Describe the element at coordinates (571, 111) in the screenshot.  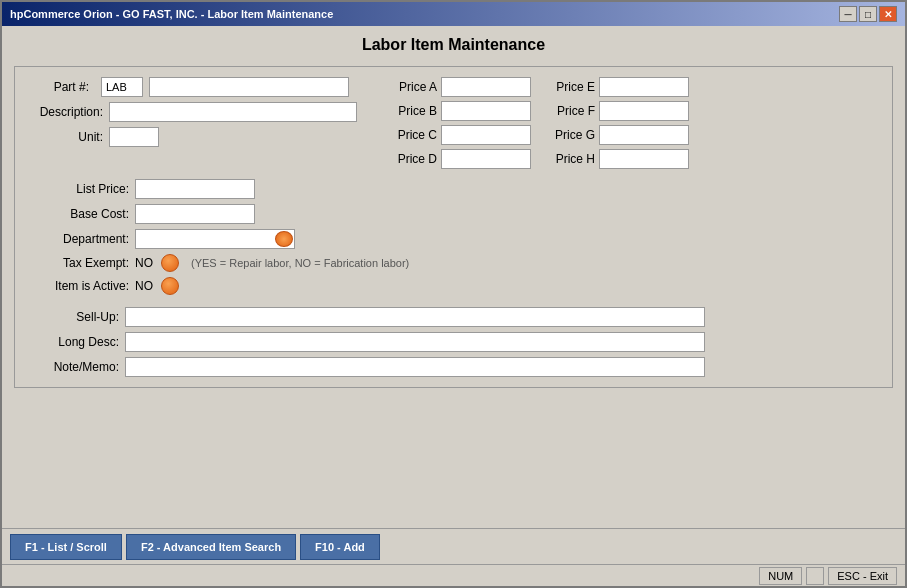
I see `price-f-label: Price F` at that location.